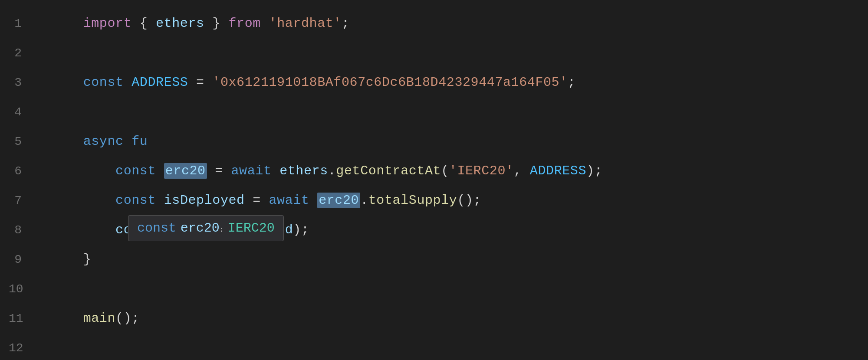  Describe the element at coordinates (265, 23) in the screenshot. I see `token-space` at that location.